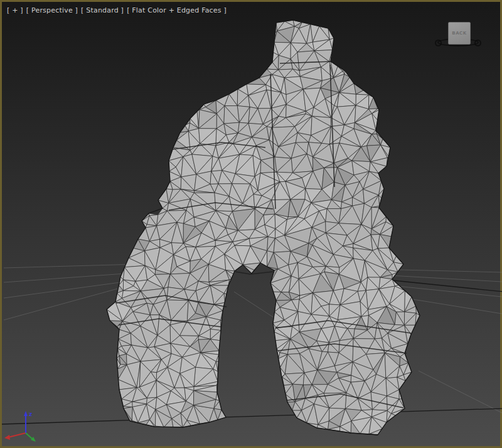 The image size is (502, 448). What do you see at coordinates (15, 437) in the screenshot?
I see `x-axis-arrow` at bounding box center [15, 437].